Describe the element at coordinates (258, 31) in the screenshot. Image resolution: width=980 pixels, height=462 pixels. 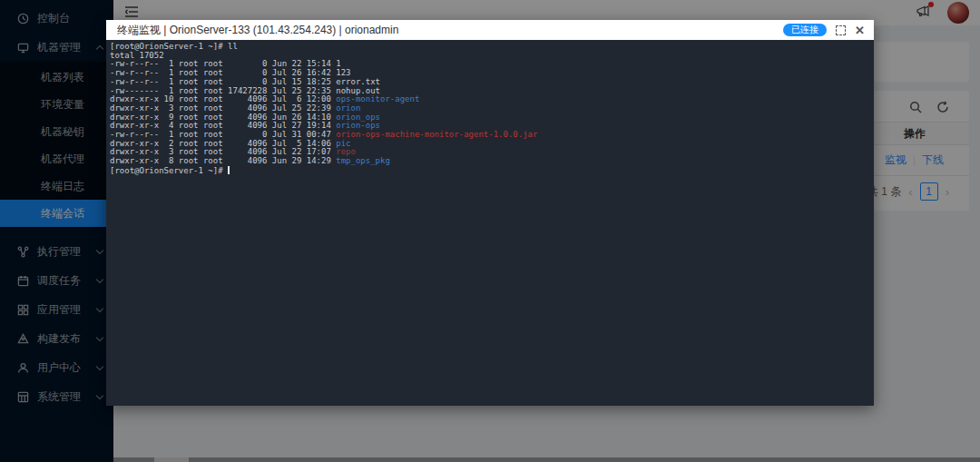
I see `modal-title: 终端监视 | OrionServer-133 (101.43.254.243) …` at that location.